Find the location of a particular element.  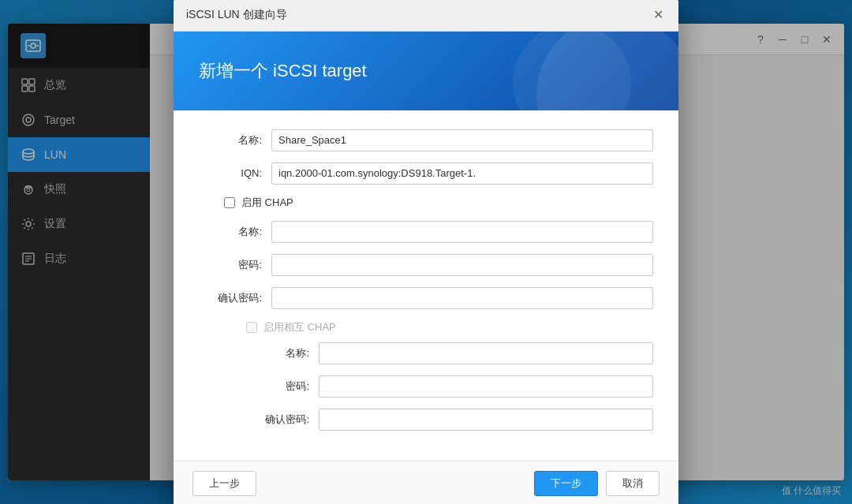

mutual-password-label: 密码: is located at coordinates (278, 386).